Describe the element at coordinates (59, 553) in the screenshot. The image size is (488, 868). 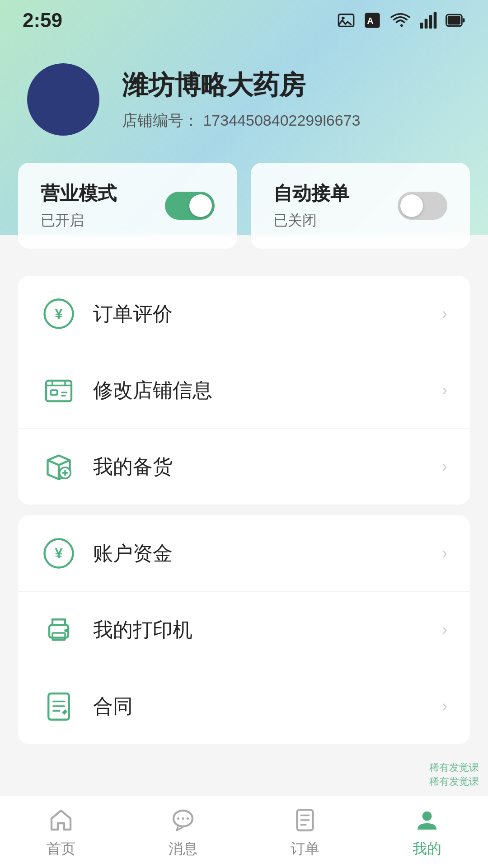
I see `account-funds-icon: ¥` at that location.